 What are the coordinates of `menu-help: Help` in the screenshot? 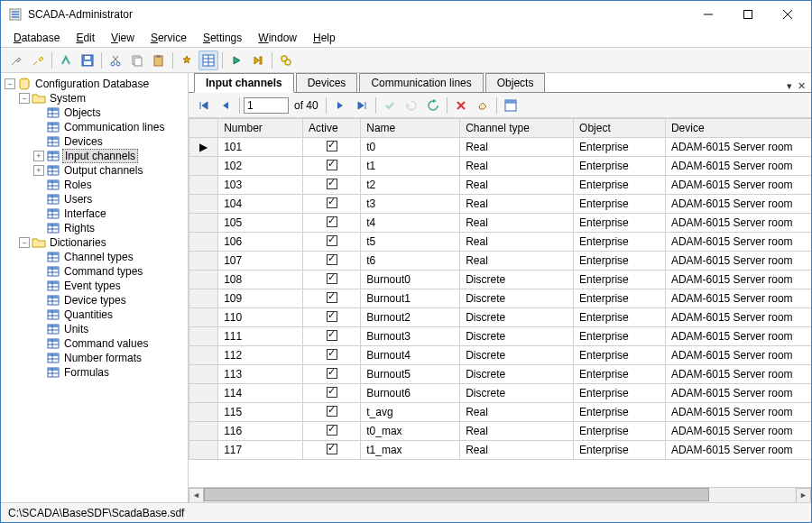 It's located at (325, 38).